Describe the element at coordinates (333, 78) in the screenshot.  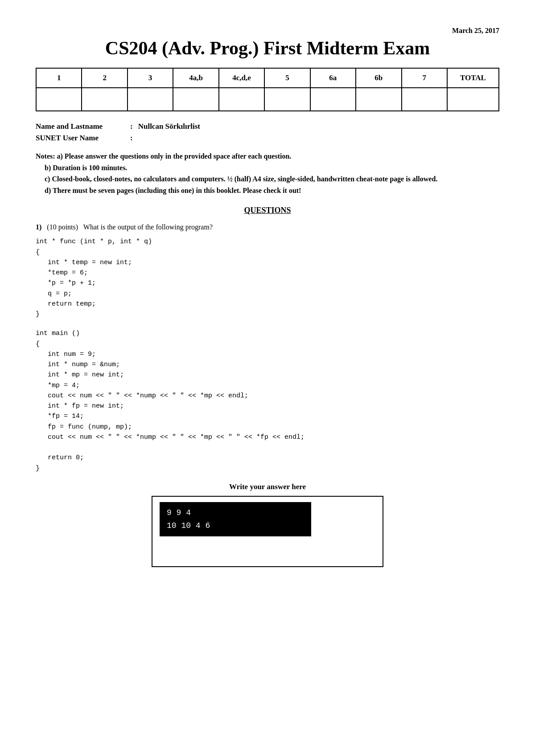
I see `grade-col-6a: 6a` at that location.